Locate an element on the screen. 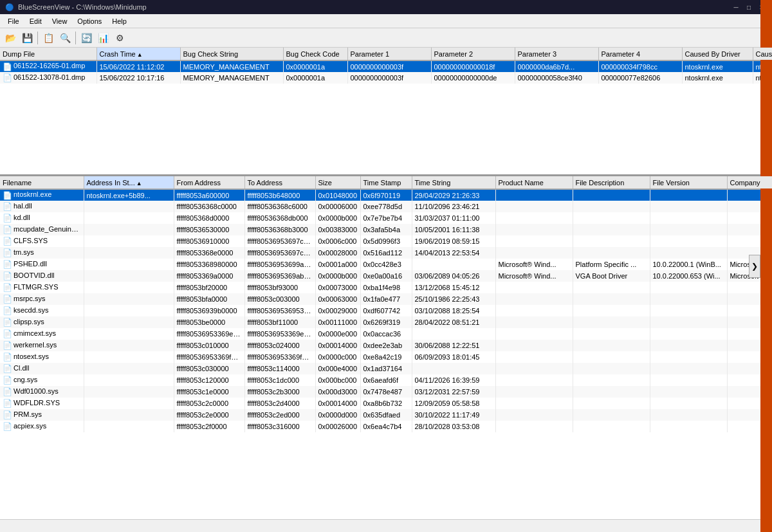  driver-row: 📄mcupdate_GenuineIntel.dllfffff805365300… is located at coordinates (386, 230).